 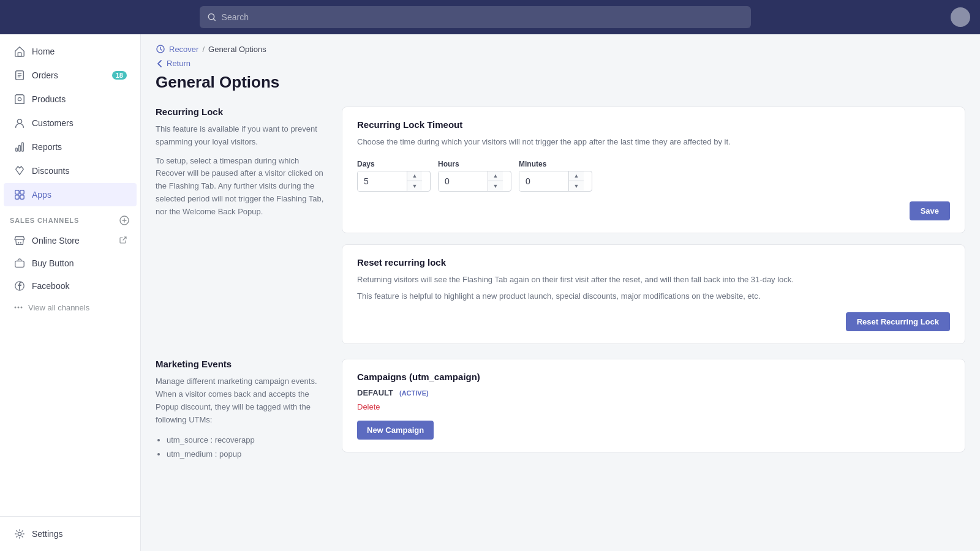 What do you see at coordinates (70, 241) in the screenshot?
I see `sidebar-channel-online-store: Online Store` at bounding box center [70, 241].